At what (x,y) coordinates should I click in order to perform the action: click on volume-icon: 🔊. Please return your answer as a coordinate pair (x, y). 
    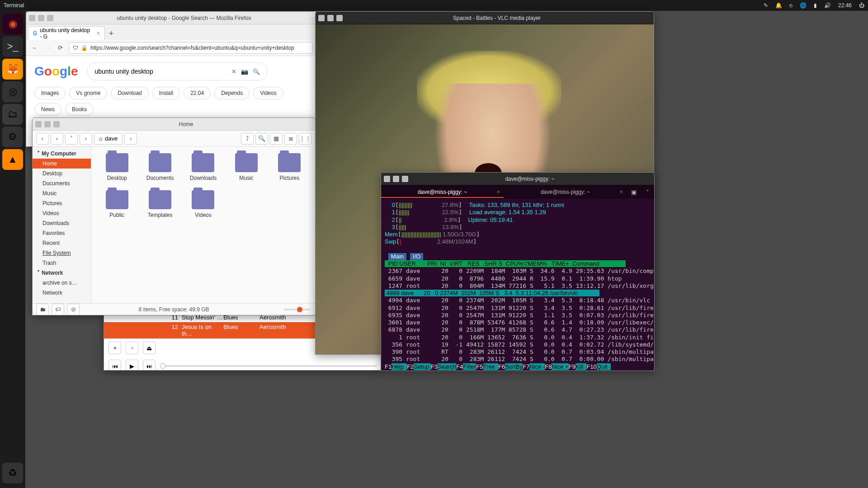
    Looking at the image, I should click on (827, 5).